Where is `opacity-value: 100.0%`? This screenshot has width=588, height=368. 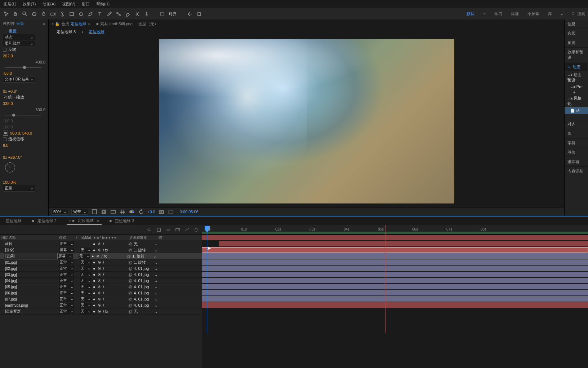
opacity-value: 100.0% is located at coordinates (9, 182).